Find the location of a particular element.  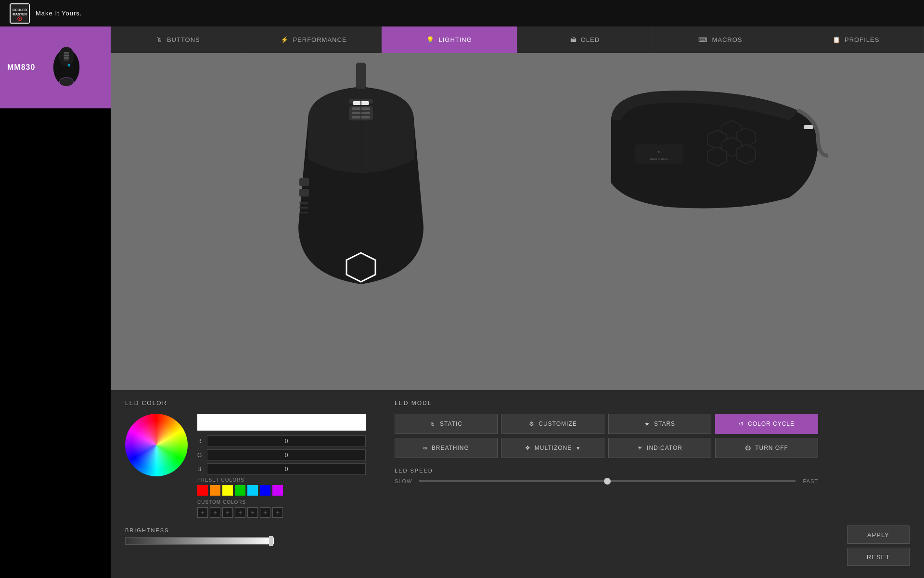

speed-thumb is located at coordinates (607, 481).